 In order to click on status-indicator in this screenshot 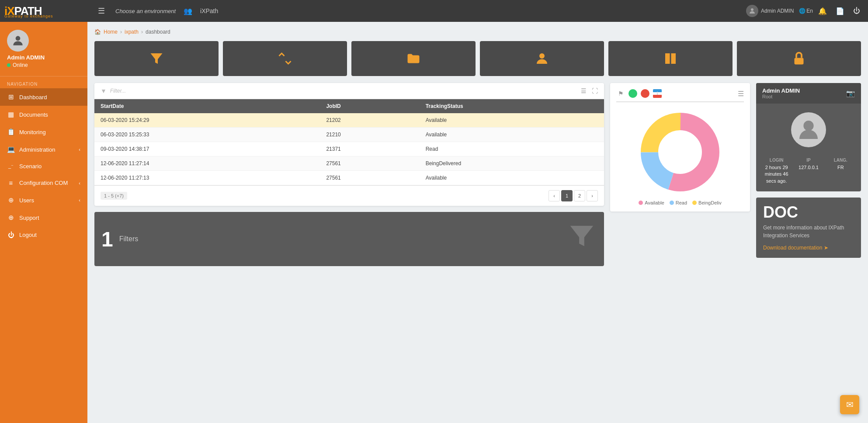, I will do `click(9, 65)`.